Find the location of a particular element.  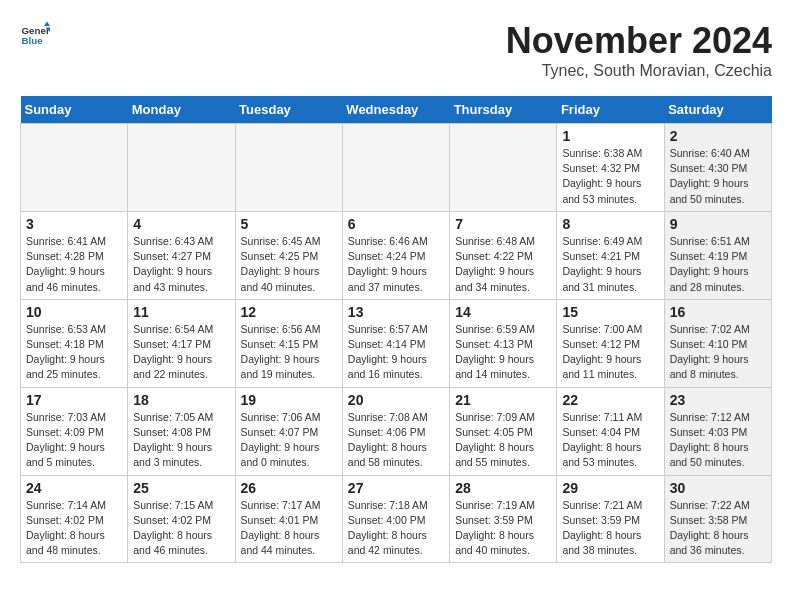

calendar-day-cell: 13Sunrise: 6:57 AM Sunset: 4:14 PM Dayli… is located at coordinates (396, 343).